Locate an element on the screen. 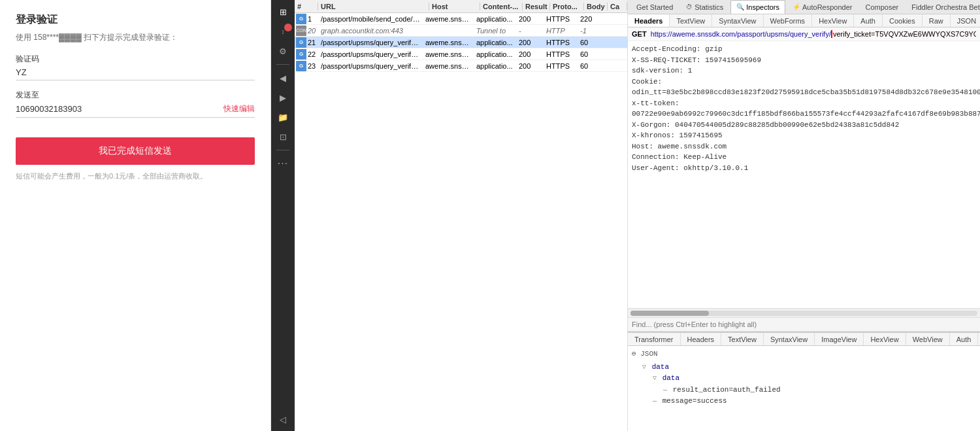  tab-statistics-label: Statistics is located at coordinates (709, 7).